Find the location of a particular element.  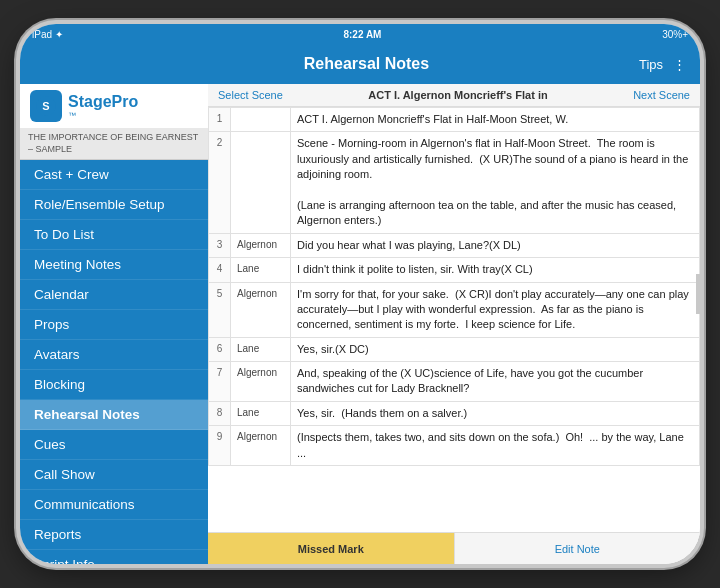

script-text: Yes, sir. (Hands them on a salver.) is located at coordinates (496, 413).